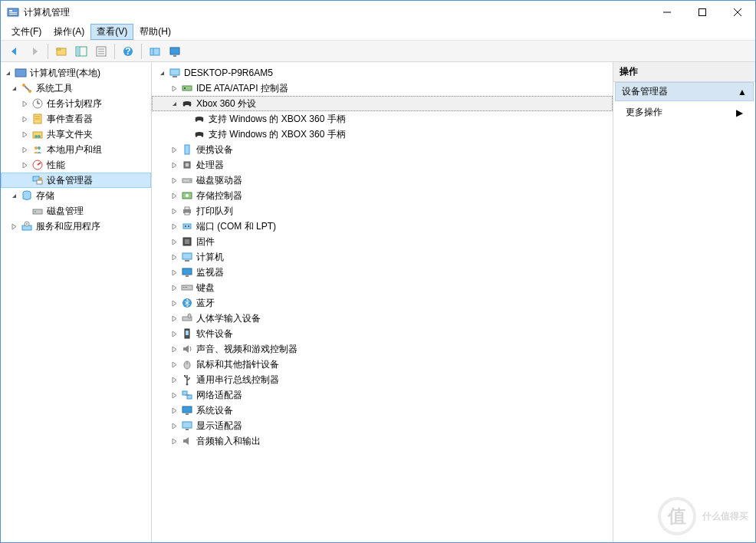 This screenshot has height=543, width=756. Describe the element at coordinates (15, 51) in the screenshot. I see `back-button` at that location.